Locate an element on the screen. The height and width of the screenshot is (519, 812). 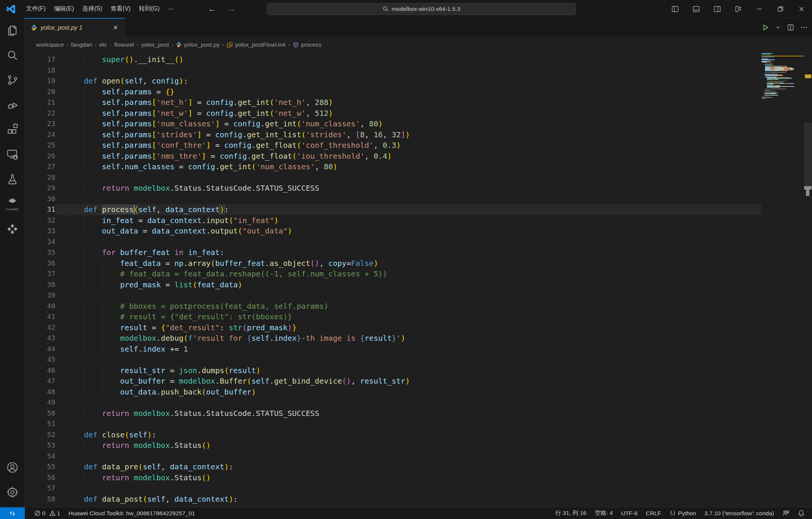
code-line-23: 23 self.params['num_classes'] = config.g… is located at coordinates (418, 124).